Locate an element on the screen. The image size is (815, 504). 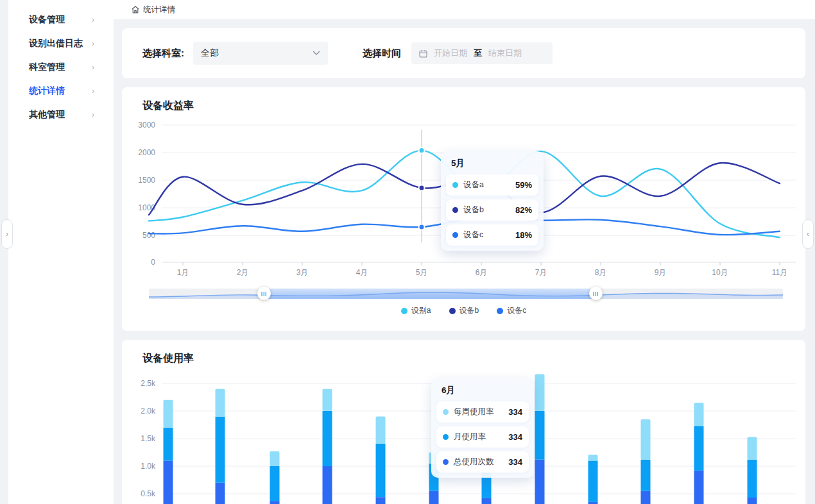
breadcrumb-label: 统计详情 is located at coordinates (159, 10).